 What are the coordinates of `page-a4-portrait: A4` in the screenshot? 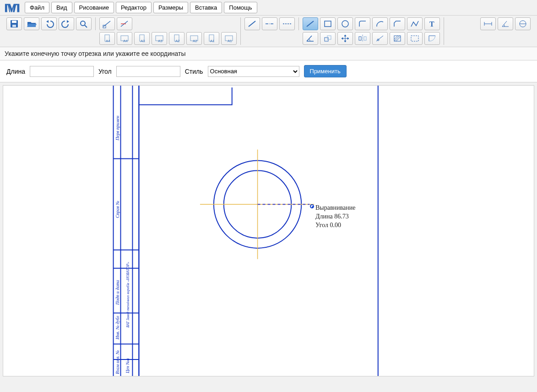 It's located at (107, 38).